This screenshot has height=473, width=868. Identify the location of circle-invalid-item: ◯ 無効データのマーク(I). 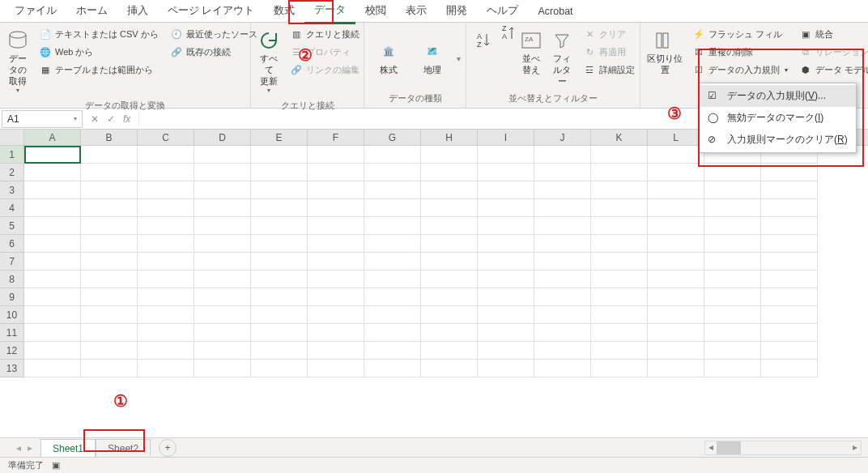
(777, 118).